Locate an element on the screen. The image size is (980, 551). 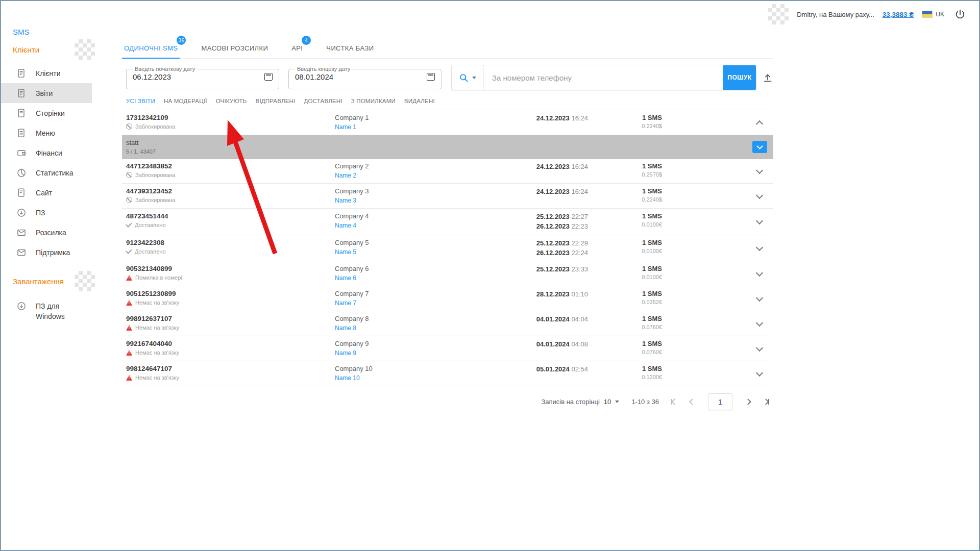
date-to-field: Введіть кінцеву дату 08.01.2024 is located at coordinates (365, 78).